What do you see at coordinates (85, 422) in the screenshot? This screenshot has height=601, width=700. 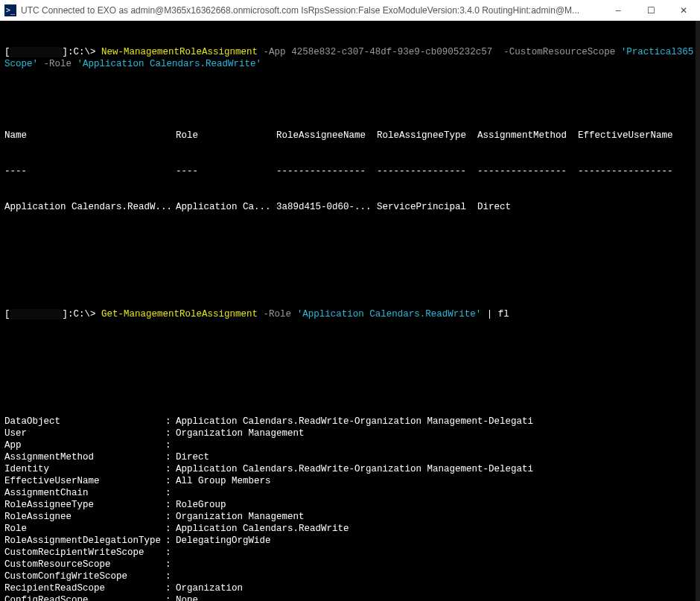 I see `property-key: DataObject` at bounding box center [85, 422].